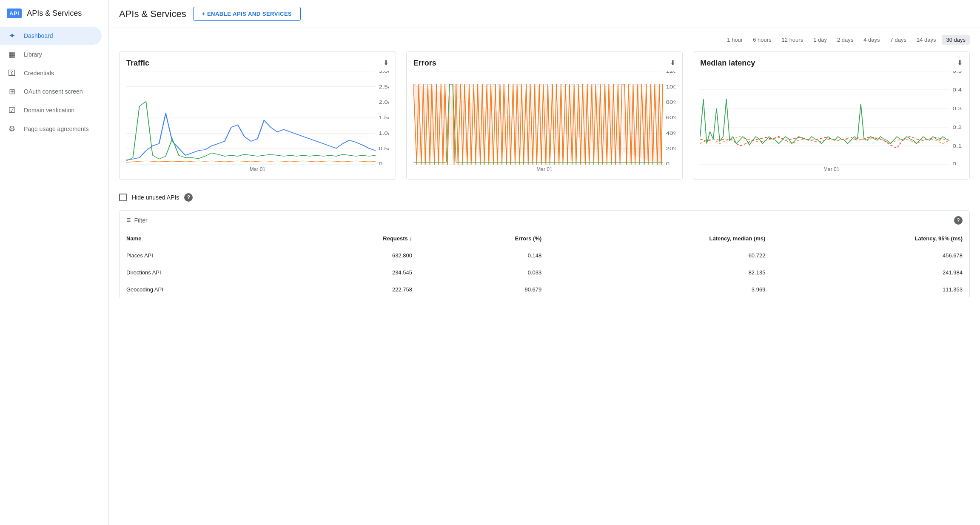 The width and height of the screenshot is (980, 525). I want to click on time-btn-12-hours: 12 hours, so click(793, 40).